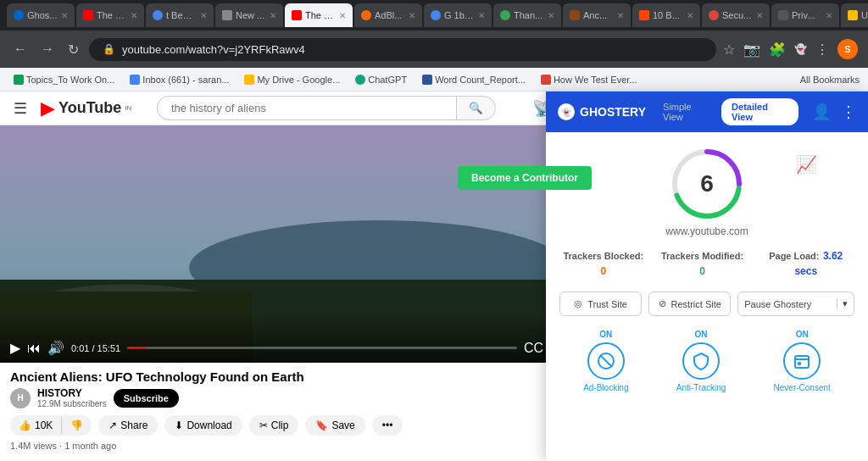 The width and height of the screenshot is (868, 461). Describe the element at coordinates (458, 15) in the screenshot. I see `tab-g1: G 1blo... ✕` at that location.